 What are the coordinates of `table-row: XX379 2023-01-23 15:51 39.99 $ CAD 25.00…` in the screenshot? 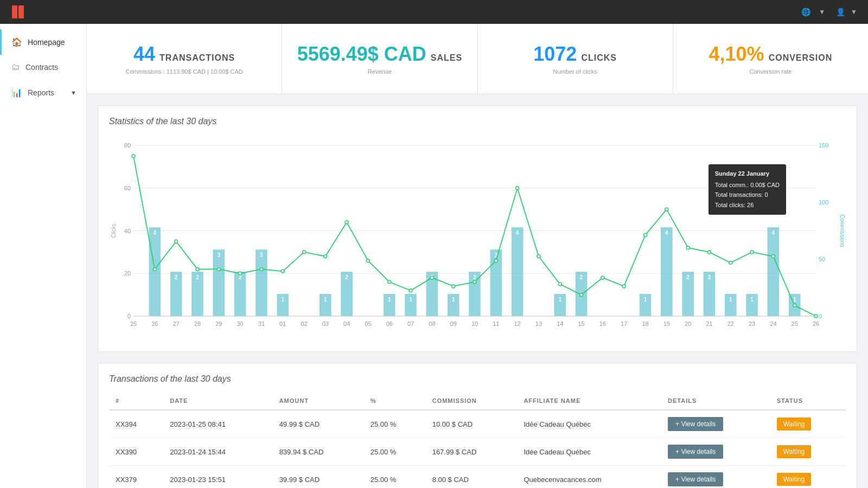 It's located at (477, 477).